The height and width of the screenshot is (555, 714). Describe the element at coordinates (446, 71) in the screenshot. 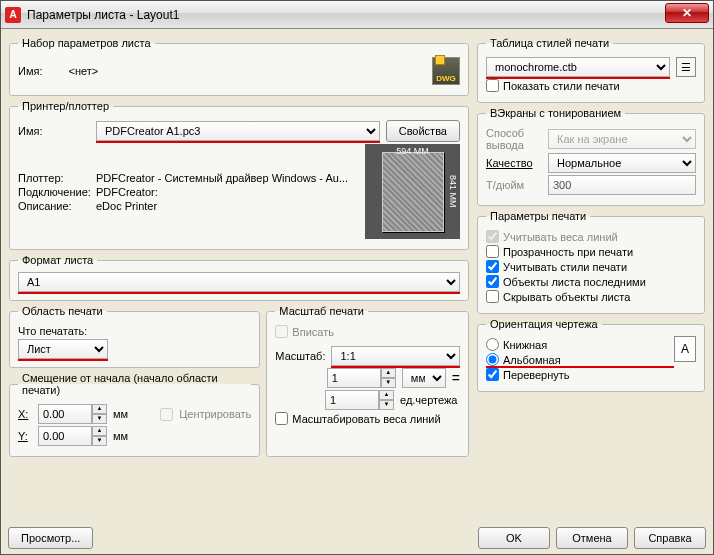

I see `dwg-icon: DWG` at that location.